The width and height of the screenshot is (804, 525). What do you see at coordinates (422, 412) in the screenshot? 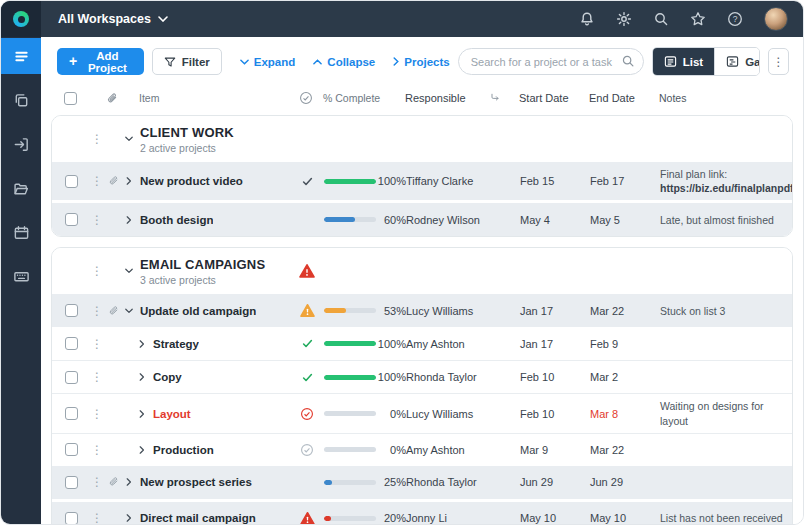
I see `task-row: ⋮ Layout 0% Lucy Williams Feb 10 Mar 8 W…` at bounding box center [422, 412].